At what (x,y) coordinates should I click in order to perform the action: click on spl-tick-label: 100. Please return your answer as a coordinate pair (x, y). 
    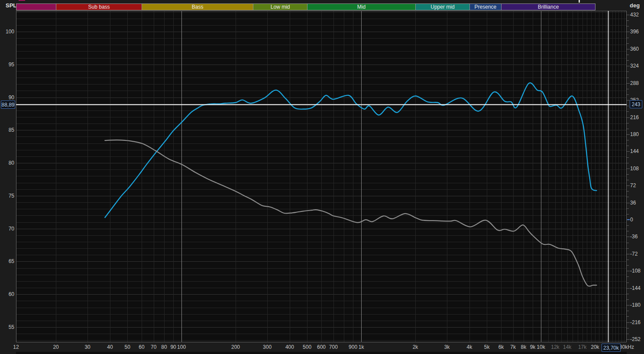
    Looking at the image, I should click on (7, 32).